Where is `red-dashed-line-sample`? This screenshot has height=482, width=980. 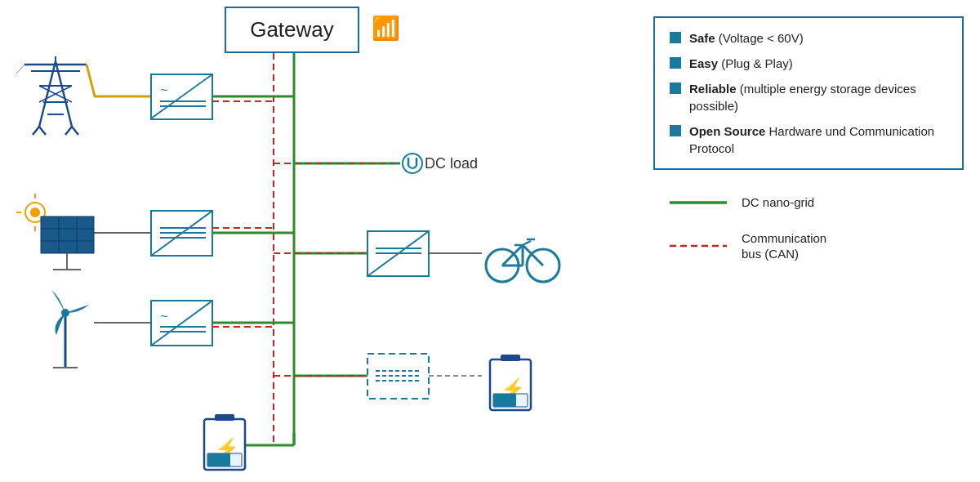 red-dashed-line-sample is located at coordinates (698, 246).